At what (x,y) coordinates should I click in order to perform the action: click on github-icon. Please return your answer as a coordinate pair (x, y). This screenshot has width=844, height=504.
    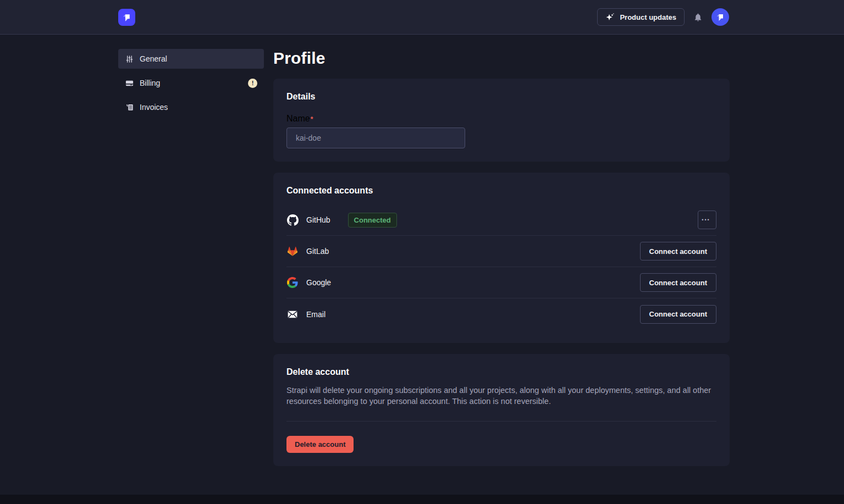
    Looking at the image, I should click on (293, 220).